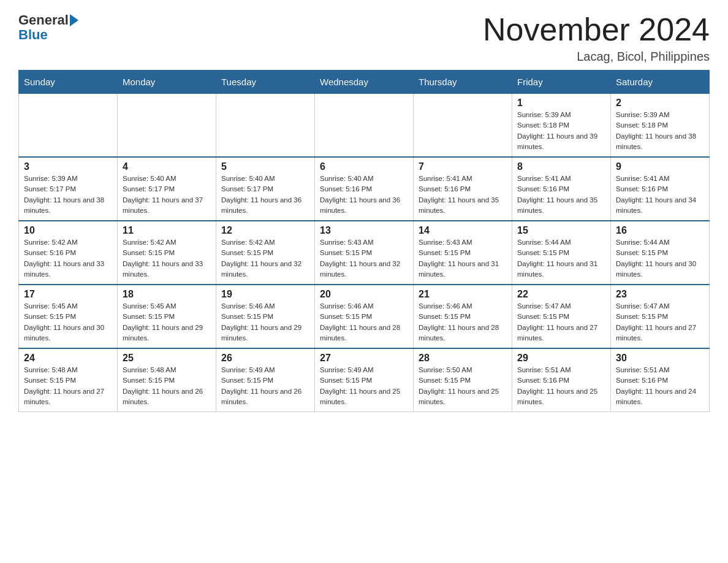  I want to click on day-header-wednesday: Wednesday, so click(364, 82).